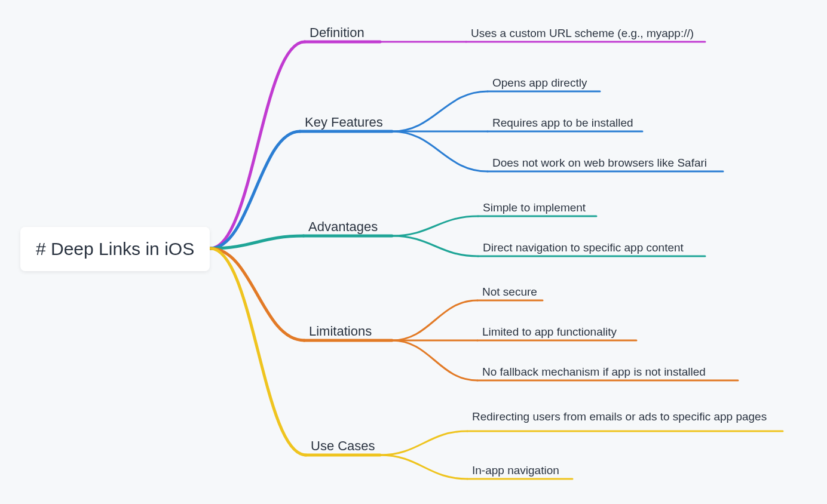 The image size is (827, 504). I want to click on branch-keyfeatures: Key Features, so click(344, 122).